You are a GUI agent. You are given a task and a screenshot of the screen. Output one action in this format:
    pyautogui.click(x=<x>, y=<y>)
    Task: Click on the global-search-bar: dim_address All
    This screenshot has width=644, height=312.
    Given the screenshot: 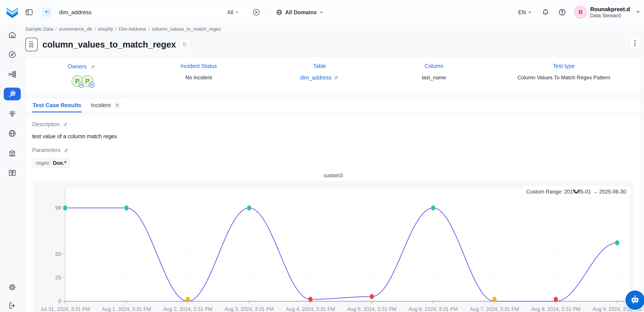 What is the action you would take?
    pyautogui.click(x=152, y=12)
    